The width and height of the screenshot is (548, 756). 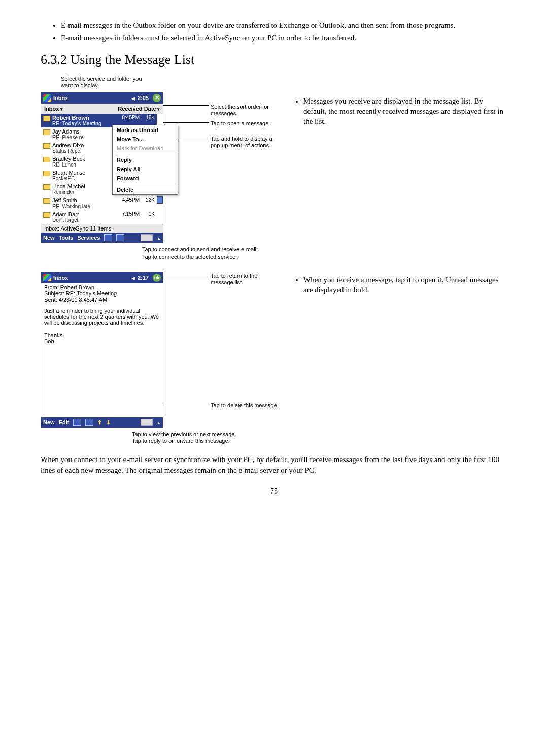 I want to click on figure-2-description: When you receive a message, tap it to op…, so click(x=401, y=285).